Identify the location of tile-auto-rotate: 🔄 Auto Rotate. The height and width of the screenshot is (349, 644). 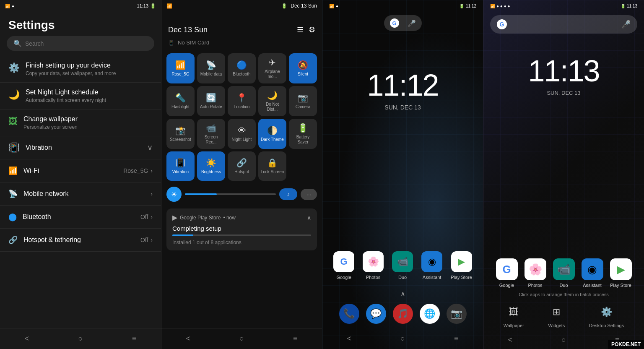
(211, 101).